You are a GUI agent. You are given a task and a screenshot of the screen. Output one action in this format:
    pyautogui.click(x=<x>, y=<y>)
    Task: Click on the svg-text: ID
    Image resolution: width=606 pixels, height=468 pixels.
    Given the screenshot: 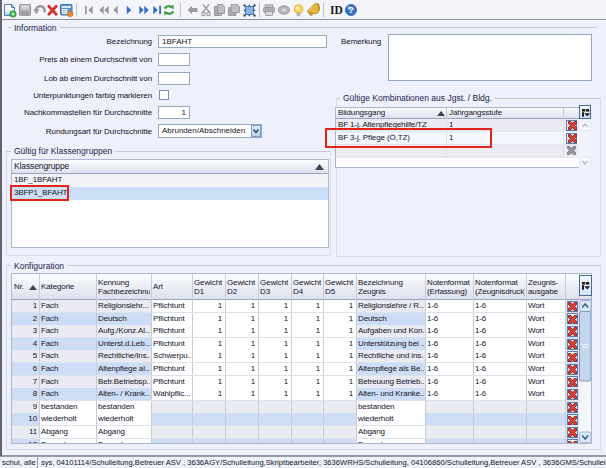 What is the action you would take?
    pyautogui.click(x=336, y=10)
    